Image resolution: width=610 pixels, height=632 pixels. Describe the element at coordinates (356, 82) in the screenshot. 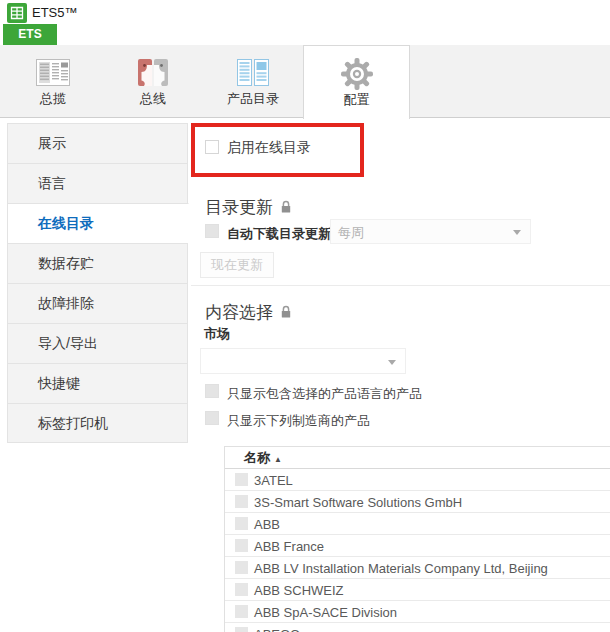

I see `tab-settings: 配置` at that location.